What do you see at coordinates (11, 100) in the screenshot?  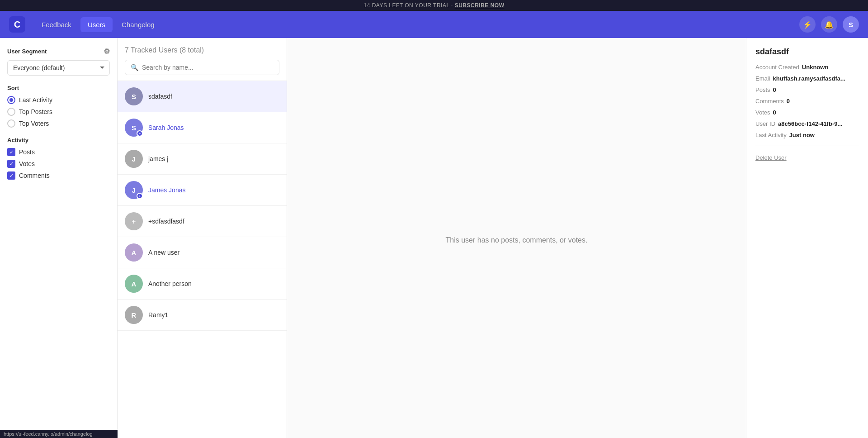 I see `radio-last-activity` at bounding box center [11, 100].